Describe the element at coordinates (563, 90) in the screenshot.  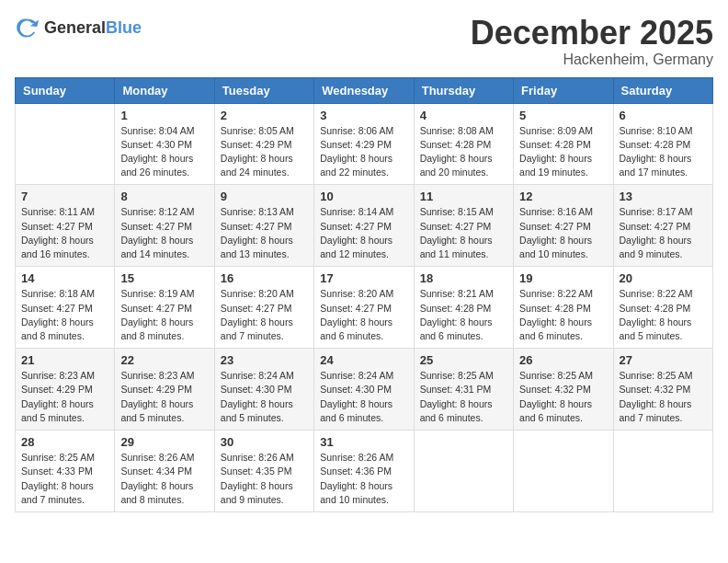
I see `calendar-header-friday: Friday` at that location.